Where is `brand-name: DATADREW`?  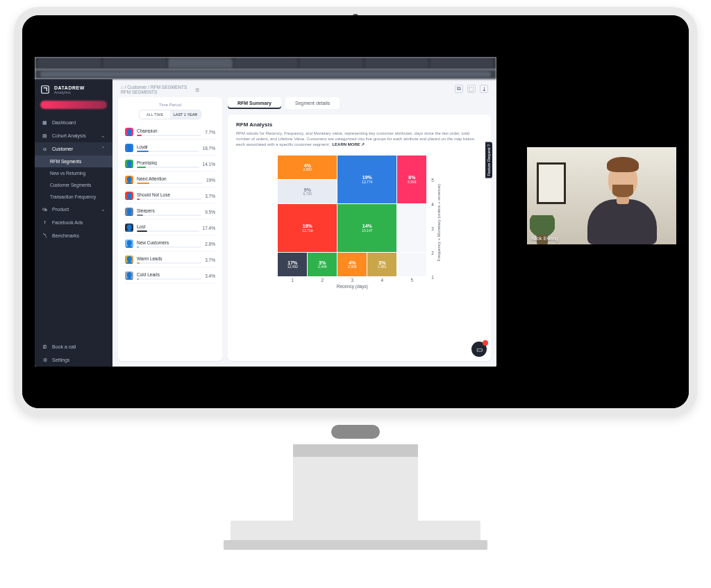
brand-name: DATADREW is located at coordinates (69, 87).